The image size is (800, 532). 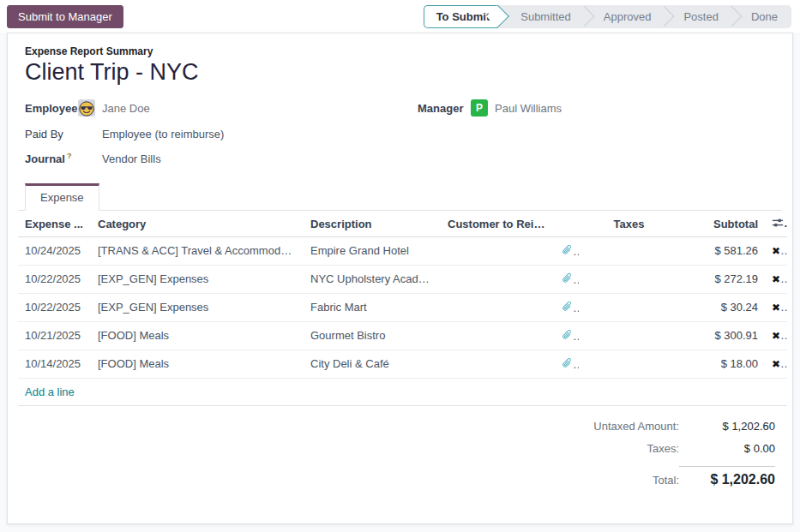 What do you see at coordinates (221, 158) in the screenshot?
I see `journal-field: Journal? Vendor Bills` at bounding box center [221, 158].